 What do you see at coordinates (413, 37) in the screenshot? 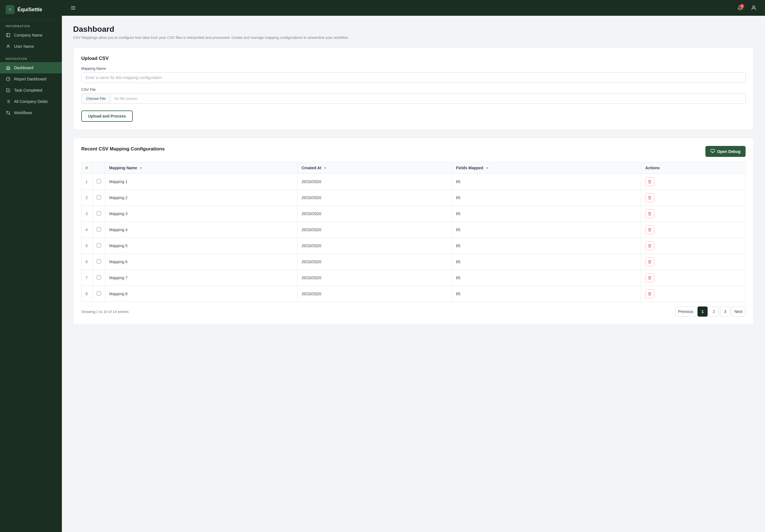
I see `page-description: CSV Mappings allow you to configure how …` at bounding box center [413, 37].